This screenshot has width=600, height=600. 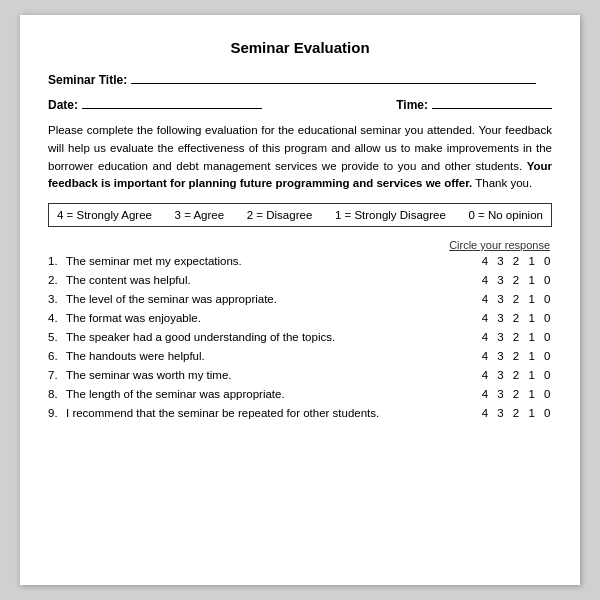 I want to click on score-options-5: 43210, so click(x=516, y=337).